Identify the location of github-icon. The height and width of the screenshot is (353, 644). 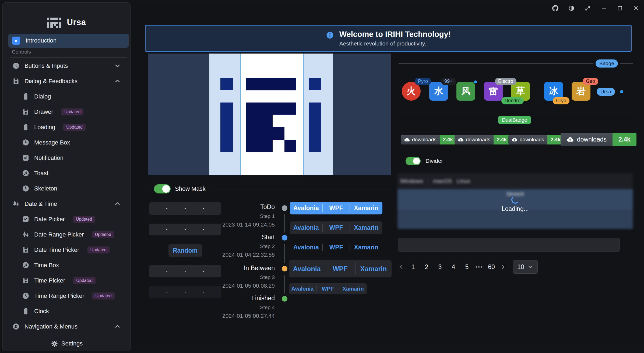
(555, 8).